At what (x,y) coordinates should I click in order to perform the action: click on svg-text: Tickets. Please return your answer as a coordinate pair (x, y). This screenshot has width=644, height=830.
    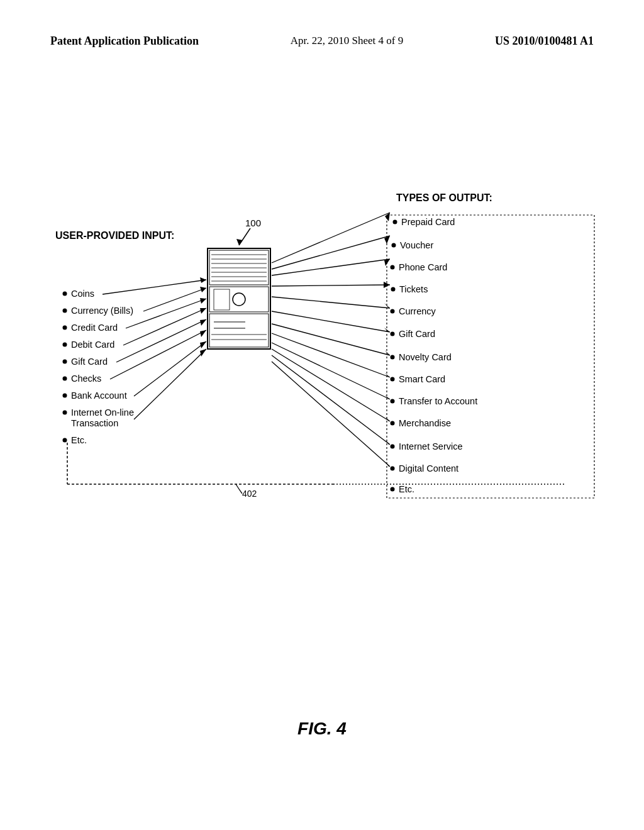
    Looking at the image, I should click on (414, 289).